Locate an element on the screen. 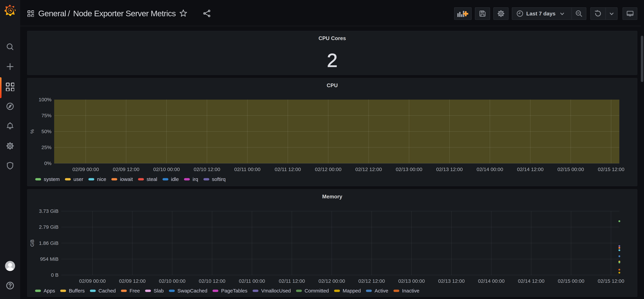 This screenshot has height=299, width=644. svg-text: 954 MiB is located at coordinates (49, 259).